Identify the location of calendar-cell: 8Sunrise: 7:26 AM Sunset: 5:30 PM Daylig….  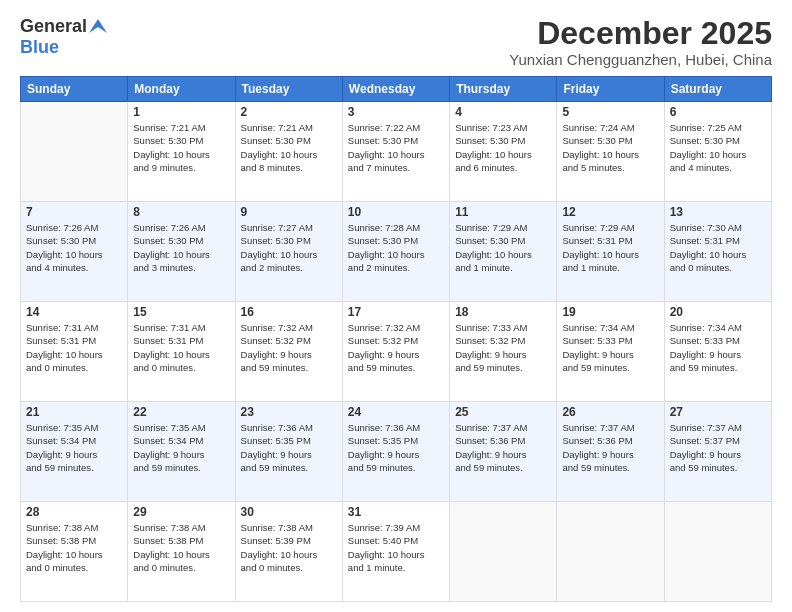
(182, 252).